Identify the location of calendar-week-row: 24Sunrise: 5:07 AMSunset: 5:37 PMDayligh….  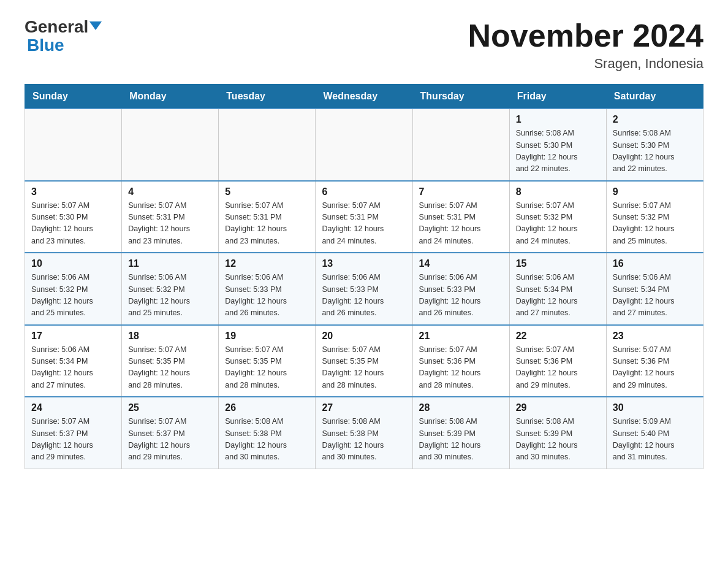
(364, 433).